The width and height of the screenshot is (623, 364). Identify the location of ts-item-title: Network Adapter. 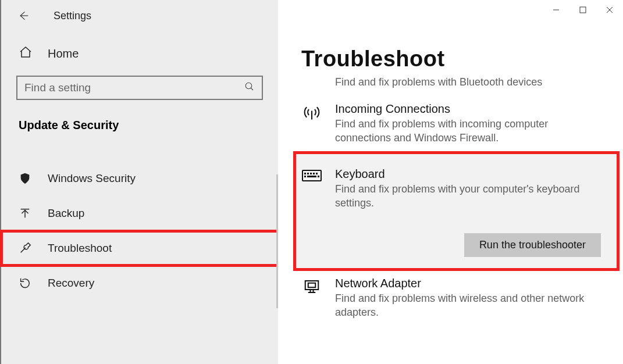
(460, 284).